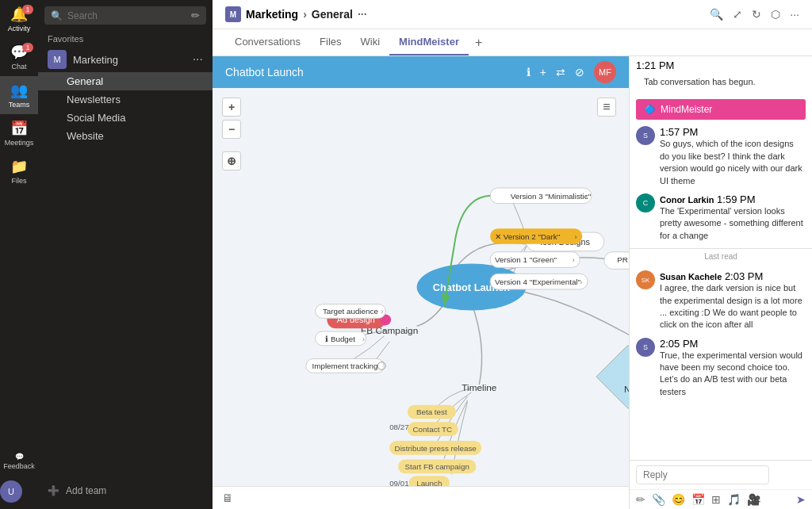 The image size is (812, 509). What do you see at coordinates (19, 171) in the screenshot?
I see `nav-item-files: 📁 Files` at bounding box center [19, 171].